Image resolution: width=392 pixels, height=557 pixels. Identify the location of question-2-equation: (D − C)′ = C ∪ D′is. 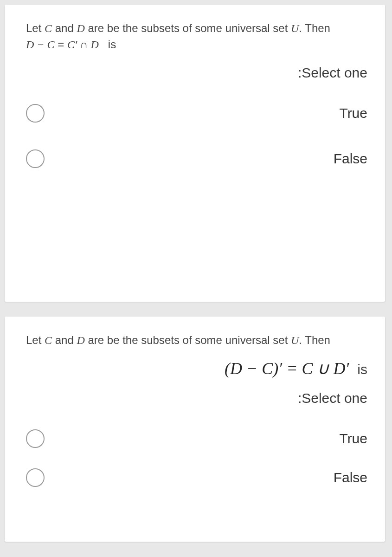
(198, 369).